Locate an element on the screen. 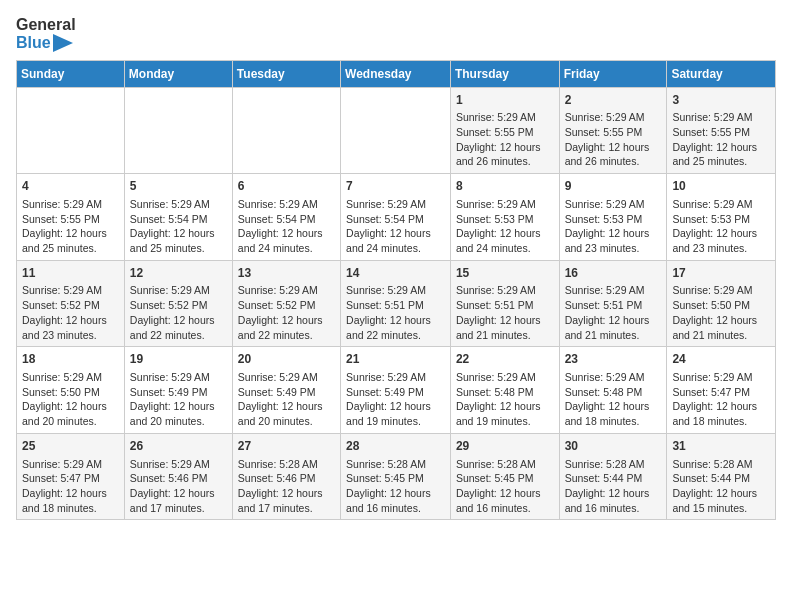 The width and height of the screenshot is (792, 612). day-cell: 28Sunrise: 5:28 AM Sunset: 5:45 PM Dayli… is located at coordinates (396, 476).